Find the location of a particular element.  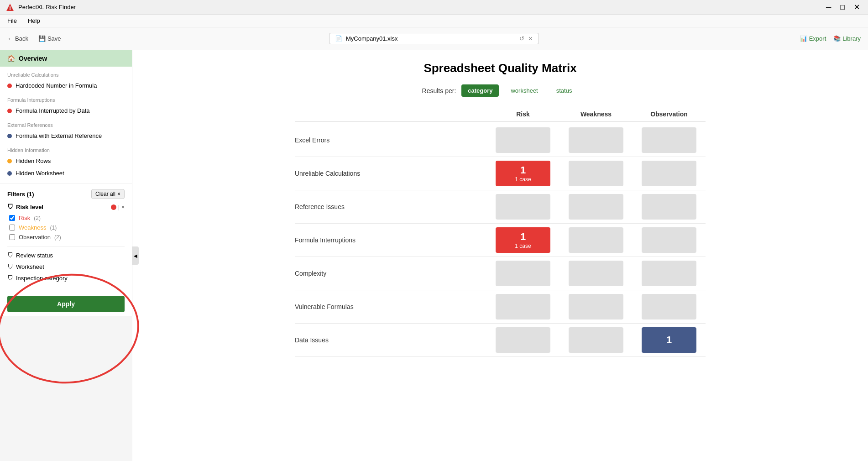

filter-option-risk-label: Risk is located at coordinates (25, 218).